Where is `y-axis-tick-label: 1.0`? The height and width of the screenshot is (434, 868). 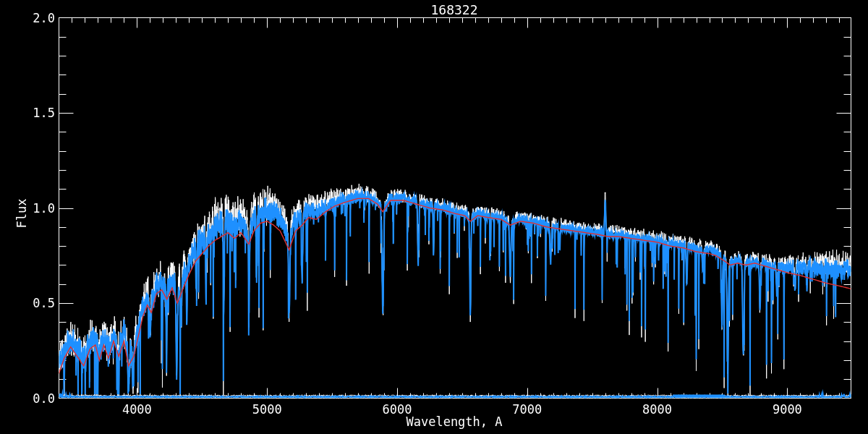
y-axis-tick-label: 1.0 is located at coordinates (35, 208).